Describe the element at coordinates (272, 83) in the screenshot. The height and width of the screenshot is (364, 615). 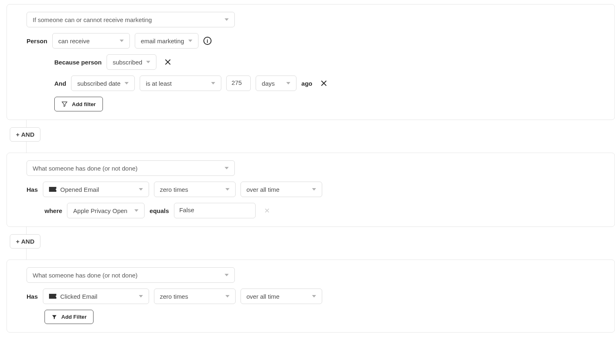
I see `unit-value: days` at that location.